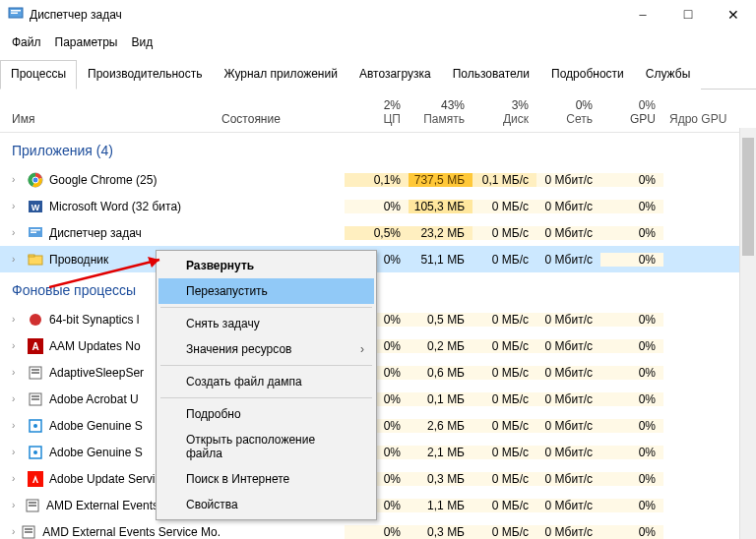 The height and width of the screenshot is (539, 756). I want to click on process-row: ›Adobe Update Service (32 бита)0%0,3 МБ0…, so click(378, 478).